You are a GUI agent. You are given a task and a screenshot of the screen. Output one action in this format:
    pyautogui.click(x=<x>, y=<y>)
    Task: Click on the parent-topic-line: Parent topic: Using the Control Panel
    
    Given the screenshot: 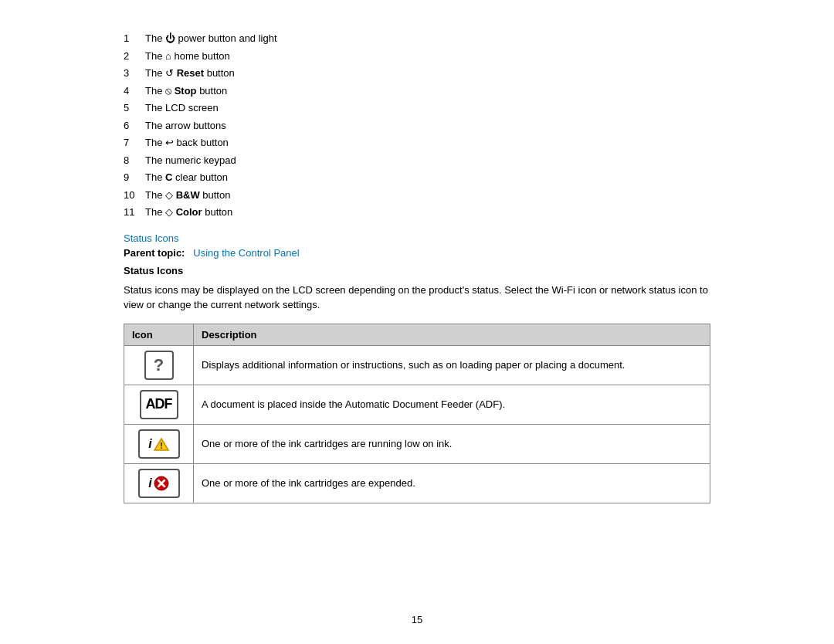 What is the action you would take?
    pyautogui.click(x=417, y=253)
    